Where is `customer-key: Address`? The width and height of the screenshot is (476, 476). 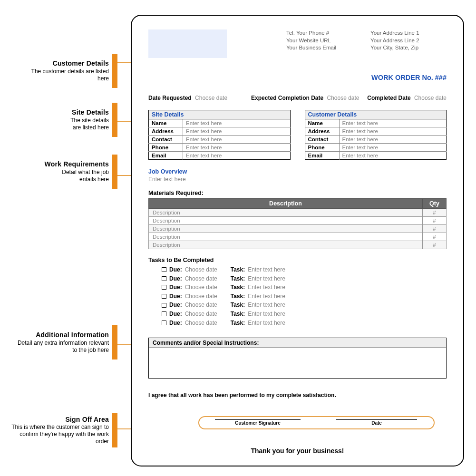 customer-key: Address is located at coordinates (322, 131).